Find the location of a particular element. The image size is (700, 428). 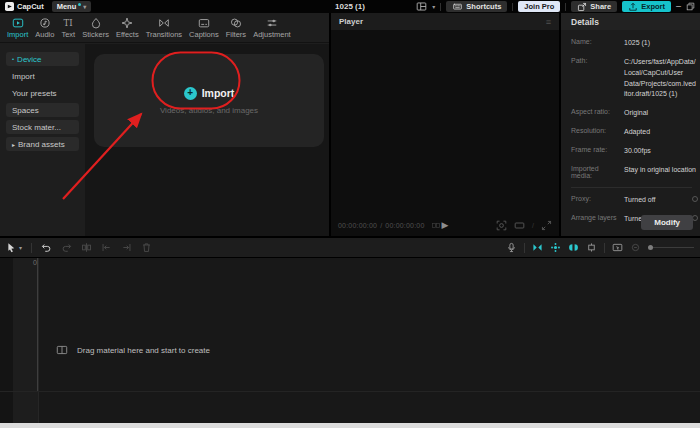

import-dropzone: + Import Videos, audios, and images is located at coordinates (209, 100).